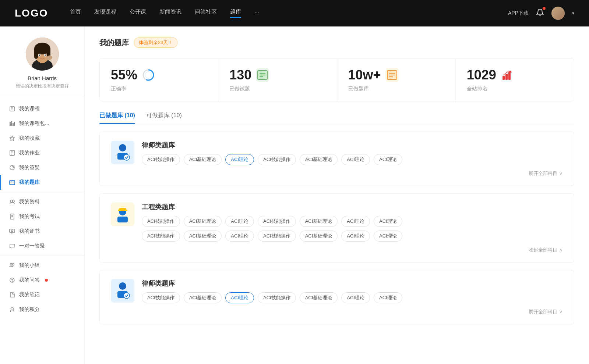 The height and width of the screenshot is (364, 589). Describe the element at coordinates (206, 13) in the screenshot. I see `nav-qa: 问答社区` at that location.